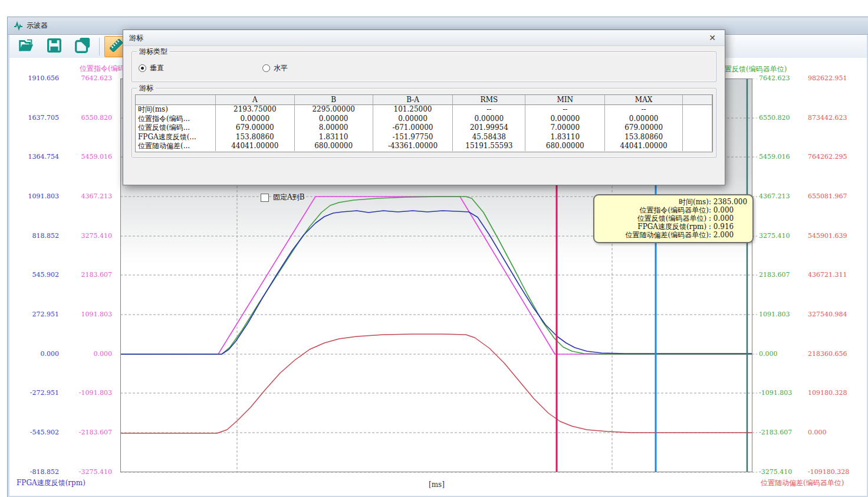 This screenshot has height=497, width=868. I want to click on axis-label-fpga-speed: FPGA速度反馈(rpm), so click(51, 483).